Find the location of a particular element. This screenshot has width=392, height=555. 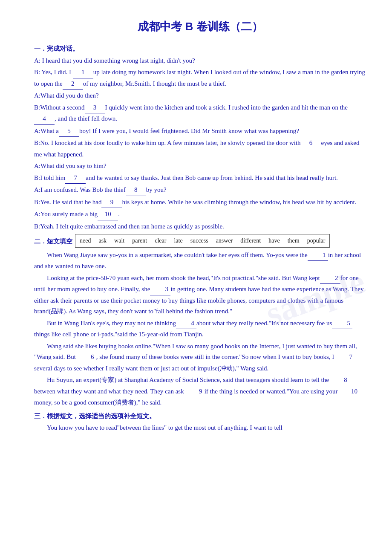

word-box: need ask wait parent clear late success … is located at coordinates (202, 241).